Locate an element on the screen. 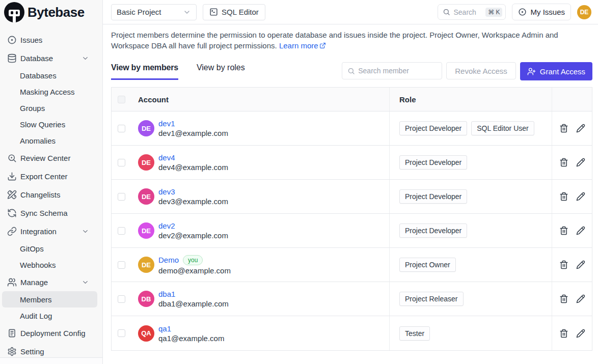  user-avatar: DE is located at coordinates (584, 12).